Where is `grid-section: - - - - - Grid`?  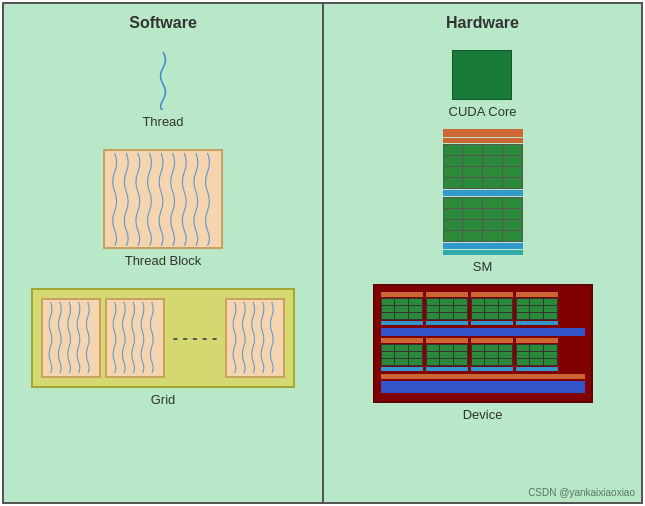 grid-section: - - - - - Grid is located at coordinates (163, 348).